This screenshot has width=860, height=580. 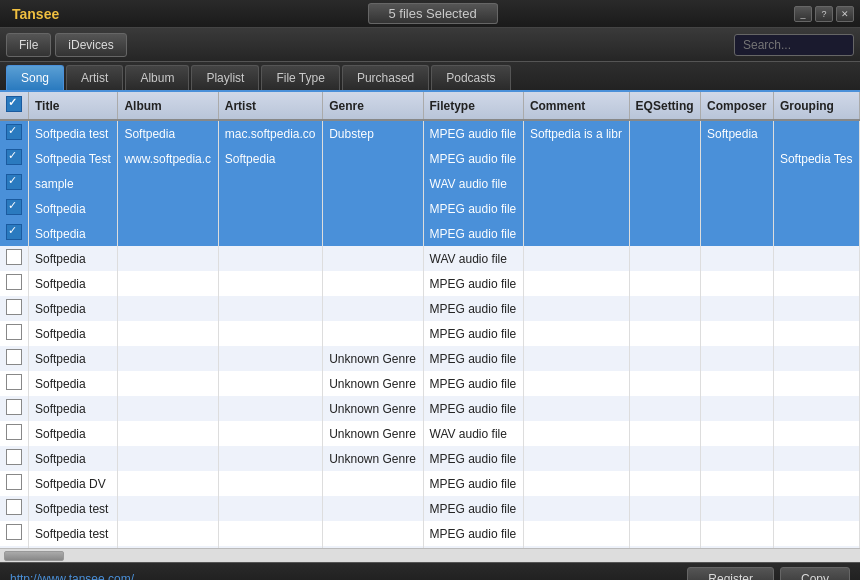 I want to click on table-row: Softpedia testSoftpediamac.softpedia.coD…, so click(x=430, y=133).